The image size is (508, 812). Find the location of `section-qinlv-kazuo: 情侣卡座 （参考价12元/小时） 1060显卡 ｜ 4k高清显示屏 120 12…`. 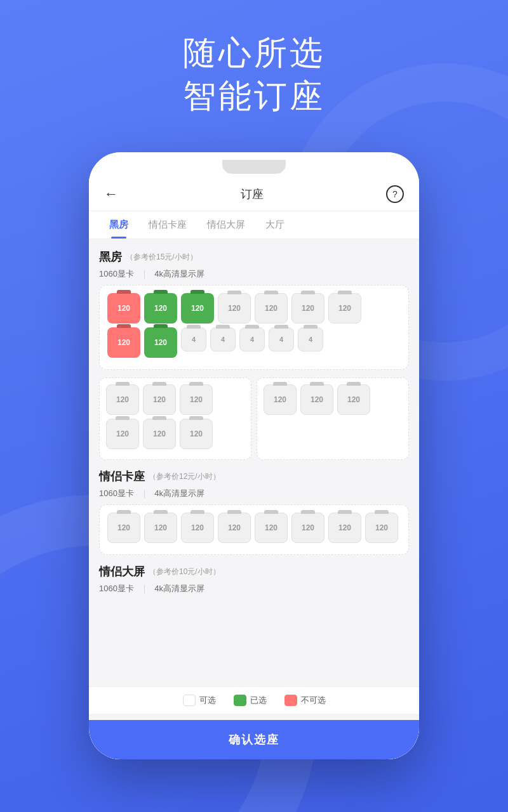

section-qinlv-kazuo: 情侣卡座 （参考价12元/小时） 1060显卡 ｜ 4k高清显示屏 120 12… is located at coordinates (254, 512).